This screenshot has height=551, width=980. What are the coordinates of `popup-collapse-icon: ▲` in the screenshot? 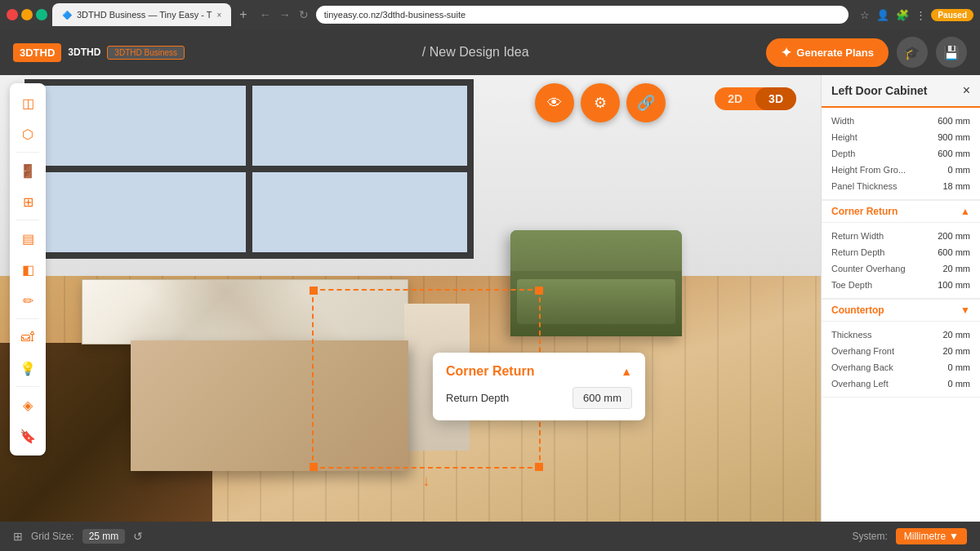 It's located at (626, 371).